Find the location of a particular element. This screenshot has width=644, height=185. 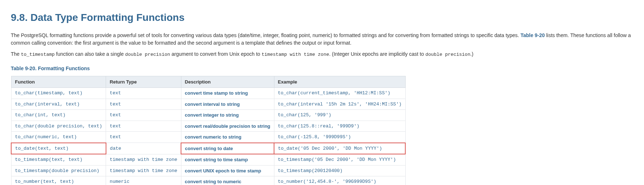

col-header-description: Description is located at coordinates (228, 82).